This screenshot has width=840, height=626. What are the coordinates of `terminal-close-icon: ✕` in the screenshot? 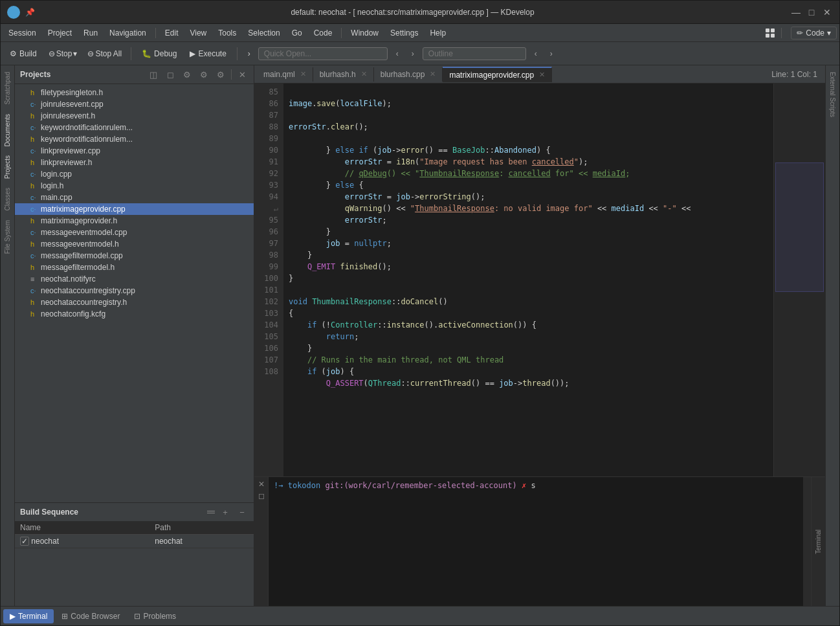 It's located at (261, 484).